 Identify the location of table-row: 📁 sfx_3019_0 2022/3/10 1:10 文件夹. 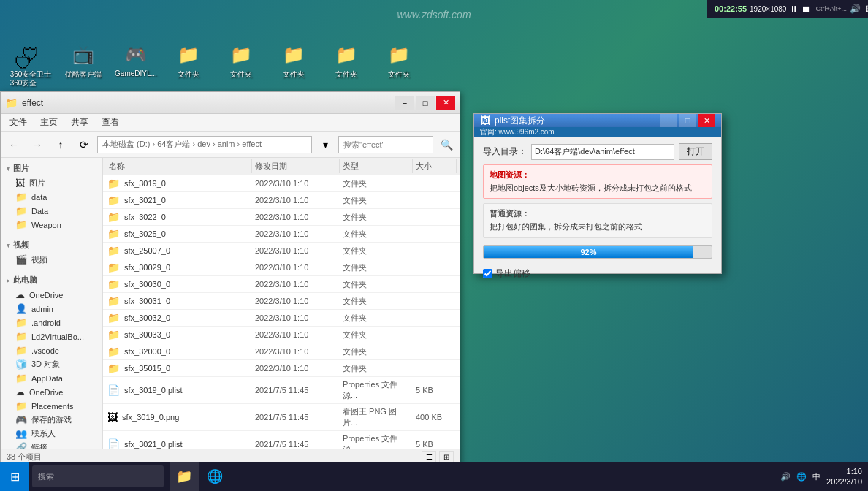
(281, 184).